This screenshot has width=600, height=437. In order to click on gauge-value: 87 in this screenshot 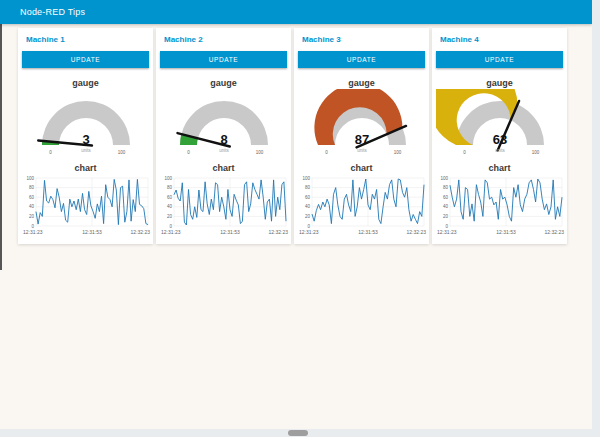, I will do `click(361, 140)`.